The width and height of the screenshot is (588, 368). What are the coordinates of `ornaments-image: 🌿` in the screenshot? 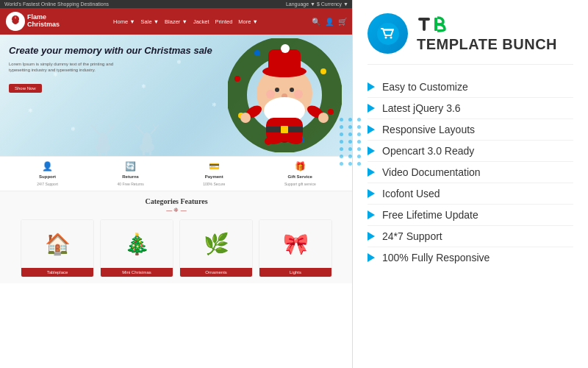 It's located at (216, 244).